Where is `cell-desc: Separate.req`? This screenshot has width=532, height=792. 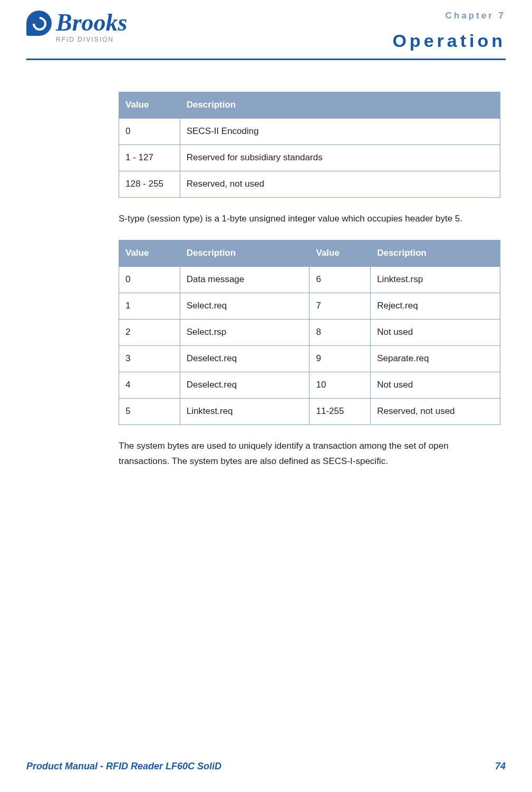
cell-desc: Separate.req is located at coordinates (436, 359).